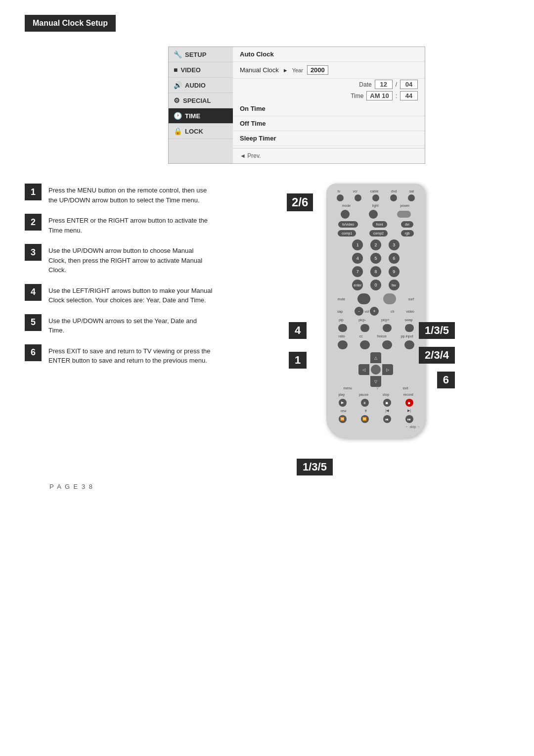 This screenshot has height=756, width=534. Describe the element at coordinates (197, 101) in the screenshot. I see `menu-item-special-label: SPECIAL` at that location.